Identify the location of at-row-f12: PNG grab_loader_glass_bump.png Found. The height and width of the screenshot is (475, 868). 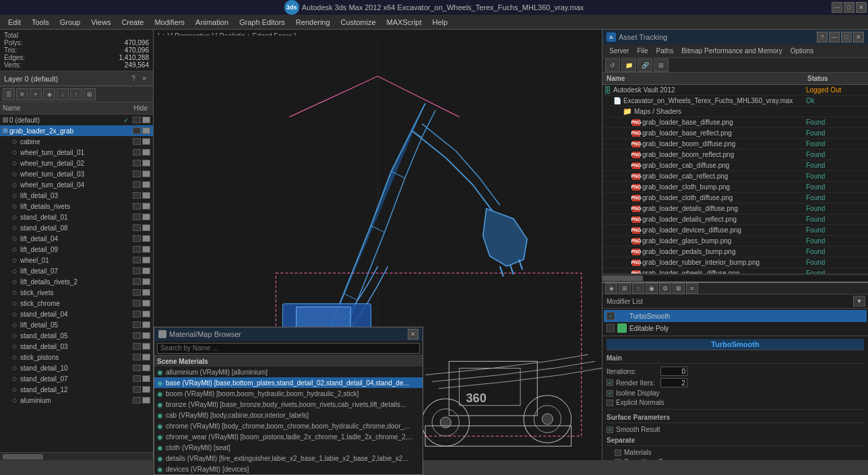
(735, 241).